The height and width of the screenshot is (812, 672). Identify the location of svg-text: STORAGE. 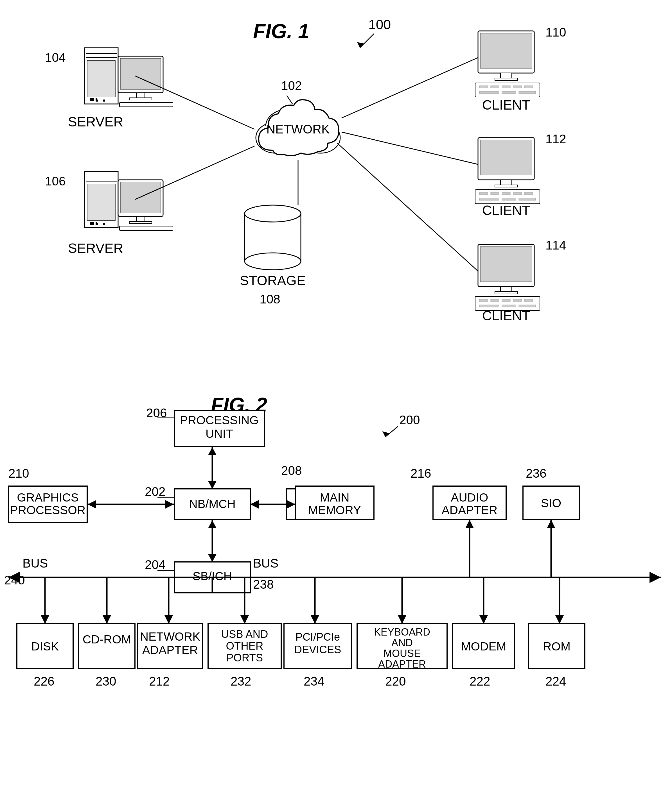
(273, 281).